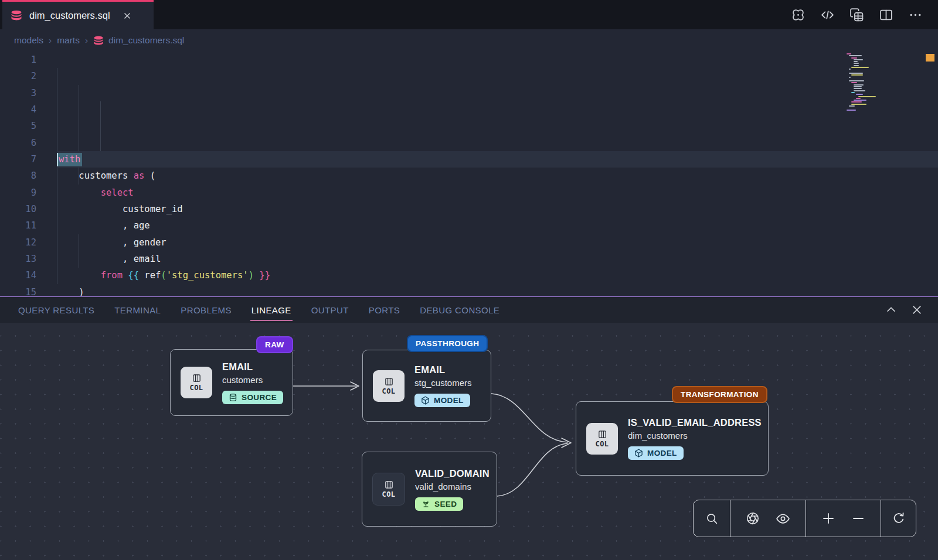 The image size is (938, 560). I want to click on aperture-icon, so click(753, 518).